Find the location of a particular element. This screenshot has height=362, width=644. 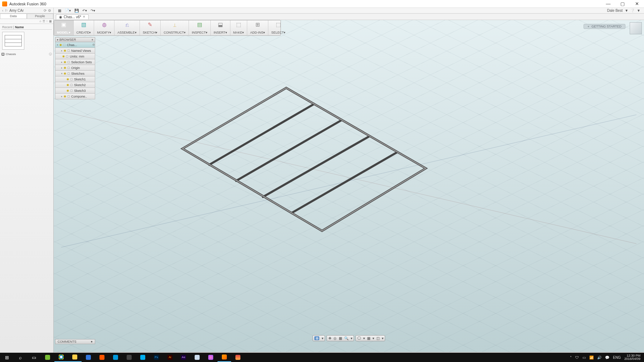

zoom-button: 🔍 is located at coordinates (346, 338).